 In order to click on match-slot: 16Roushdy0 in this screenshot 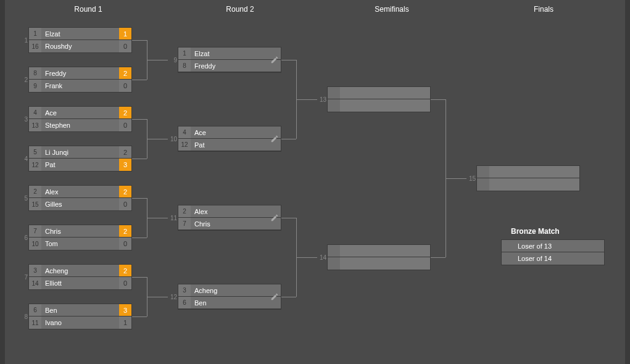, I will do `click(80, 46)`.